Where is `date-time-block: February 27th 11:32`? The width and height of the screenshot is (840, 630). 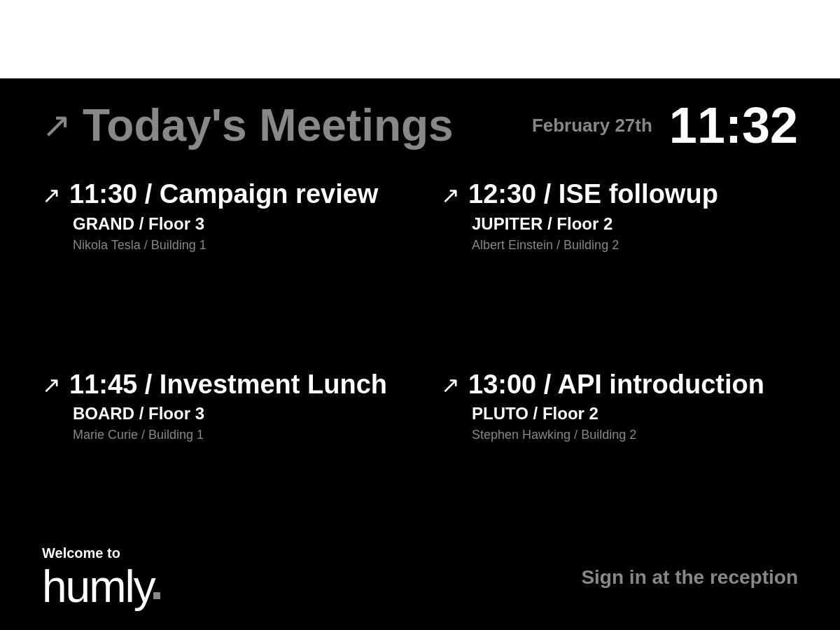
date-time-block: February 27th 11:32 is located at coordinates (665, 125).